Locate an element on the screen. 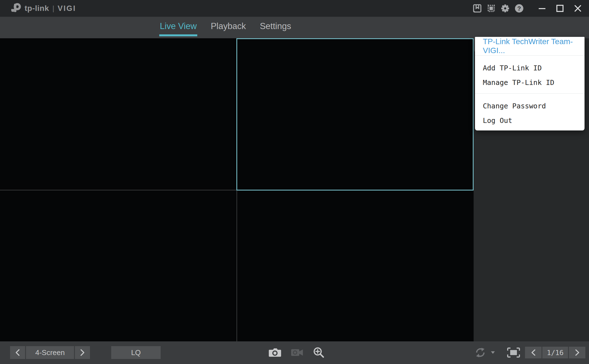  account-menu: TP-Link TechWriter Team-VIGI... Add TP-L… is located at coordinates (530, 84).